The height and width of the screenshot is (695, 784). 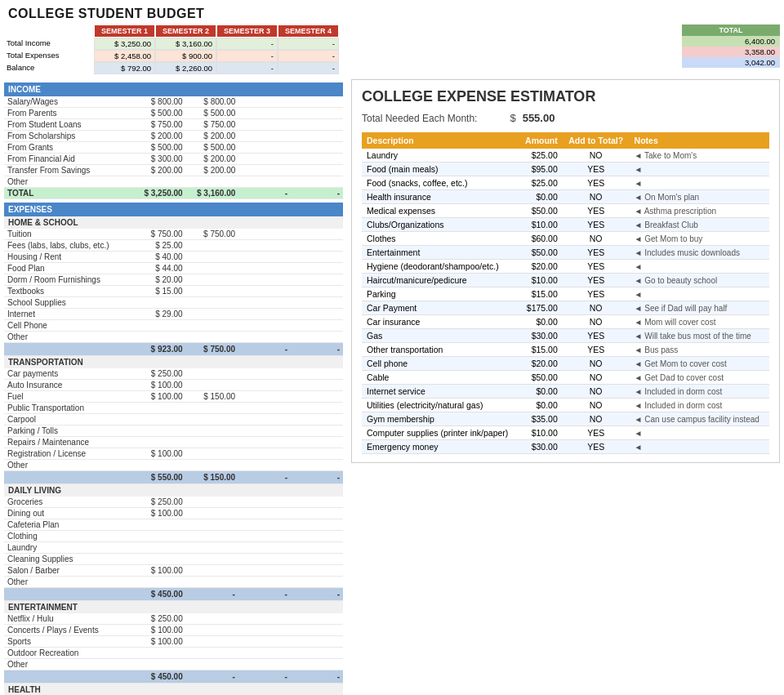 What do you see at coordinates (440, 198) in the screenshot?
I see `est-desc: Health insurance` at bounding box center [440, 198].